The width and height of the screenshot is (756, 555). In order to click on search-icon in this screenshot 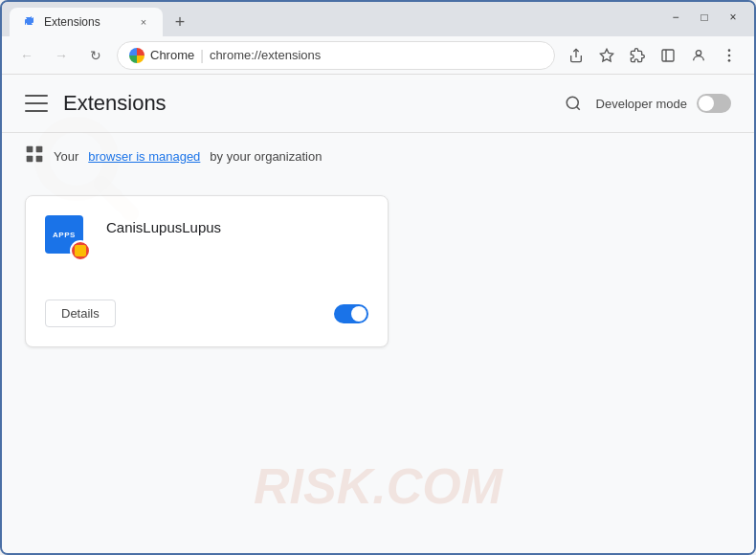, I will do `click(573, 103)`.